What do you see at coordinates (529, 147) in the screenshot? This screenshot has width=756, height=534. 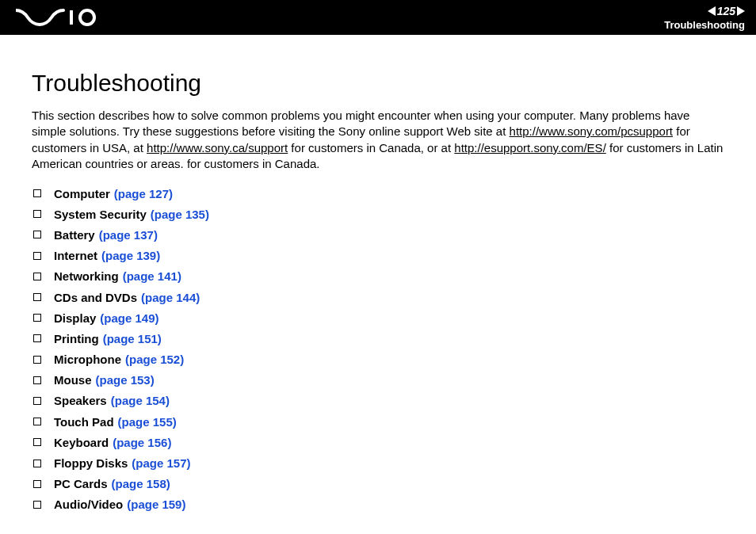 I see `support-link-latam: http://esupport.sony.com/ES/` at bounding box center [529, 147].